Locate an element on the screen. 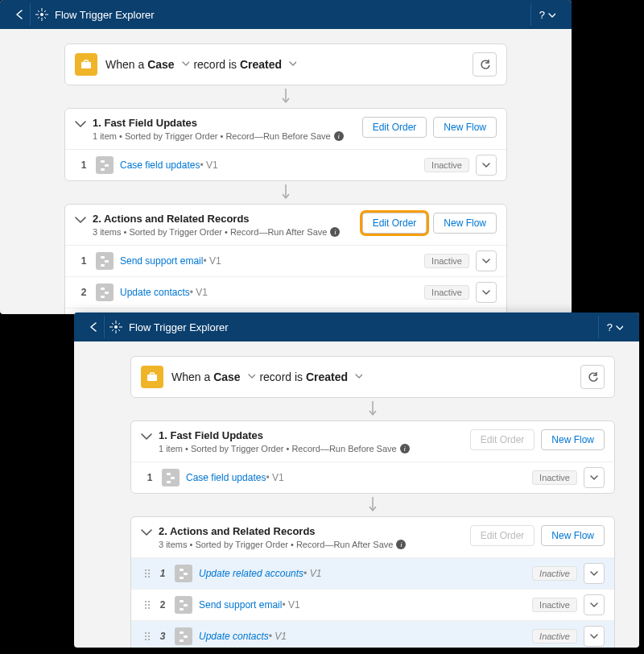  refresh-icon is located at coordinates (592, 377).